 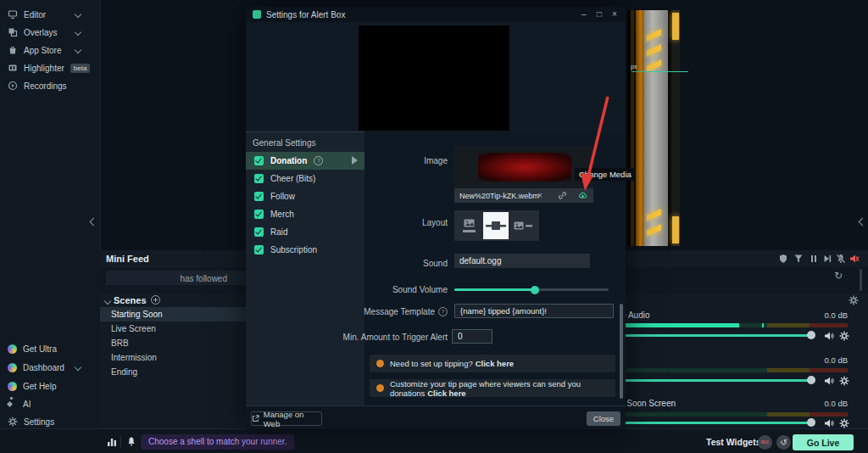 What do you see at coordinates (621, 351) in the screenshot?
I see `modal-scrollbar` at bounding box center [621, 351].